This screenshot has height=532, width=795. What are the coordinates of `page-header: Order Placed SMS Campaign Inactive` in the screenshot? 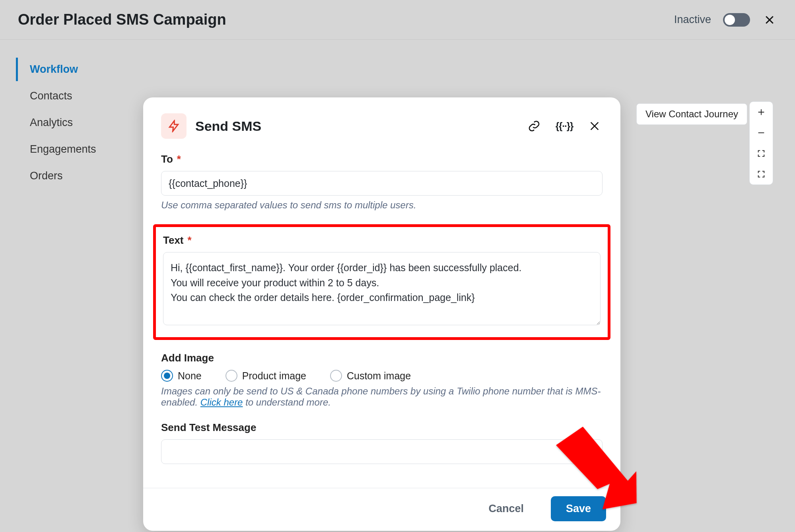 It's located at (398, 20).